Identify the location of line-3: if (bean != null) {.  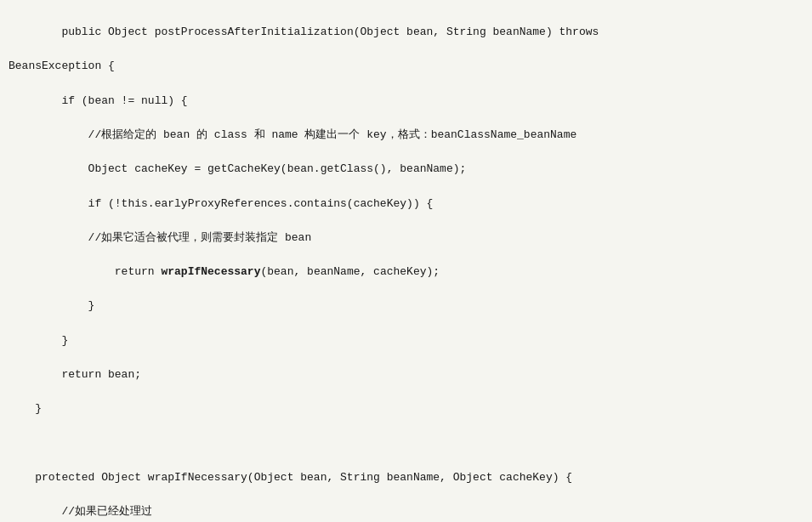
(99, 100).